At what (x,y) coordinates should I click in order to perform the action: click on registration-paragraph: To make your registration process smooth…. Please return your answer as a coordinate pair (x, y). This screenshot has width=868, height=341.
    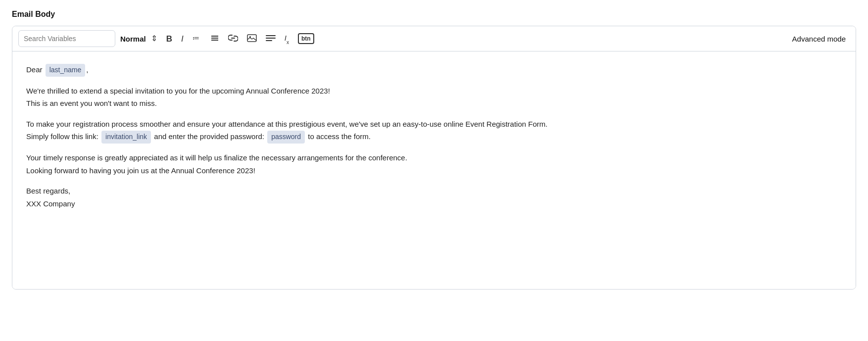
    Looking at the image, I should click on (434, 131).